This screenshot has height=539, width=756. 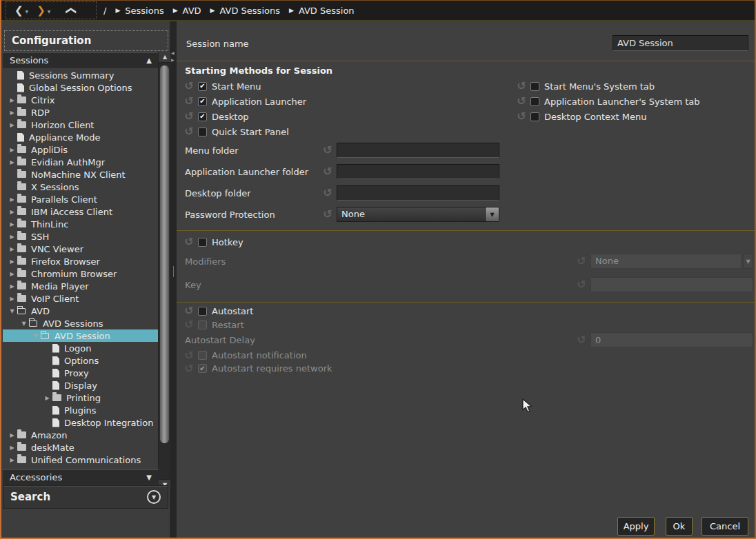 What do you see at coordinates (418, 214) in the screenshot?
I see `password-protection-select: None▼` at bounding box center [418, 214].